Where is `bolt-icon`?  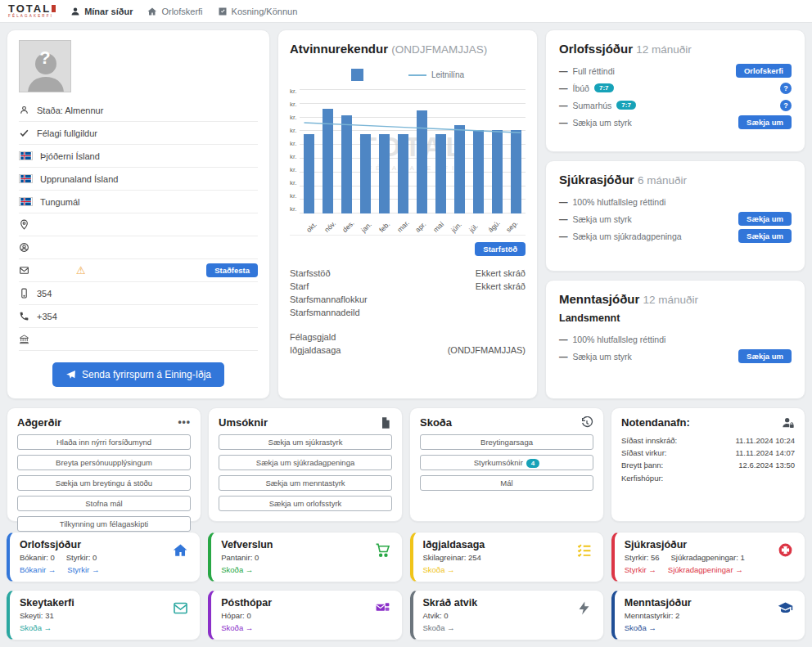 bolt-icon is located at coordinates (584, 609).